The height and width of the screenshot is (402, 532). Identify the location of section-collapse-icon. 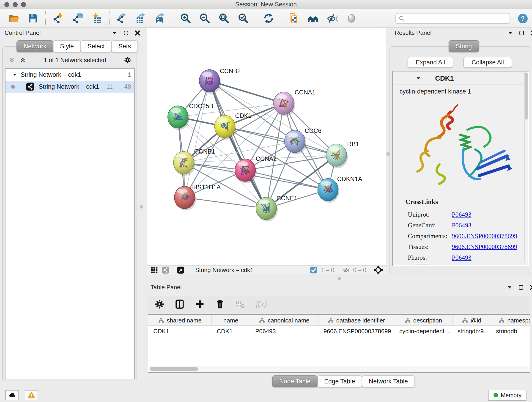
(418, 78).